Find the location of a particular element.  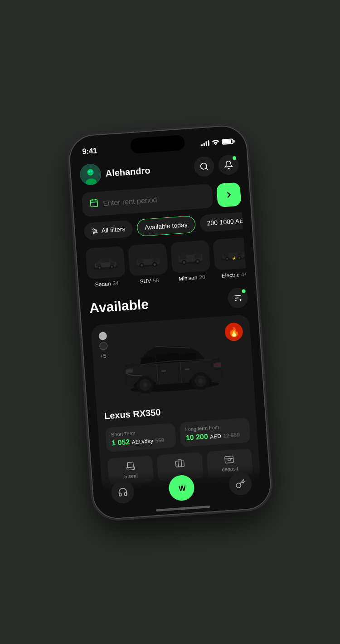

category-sedan: Sedan 34 is located at coordinates (106, 267).